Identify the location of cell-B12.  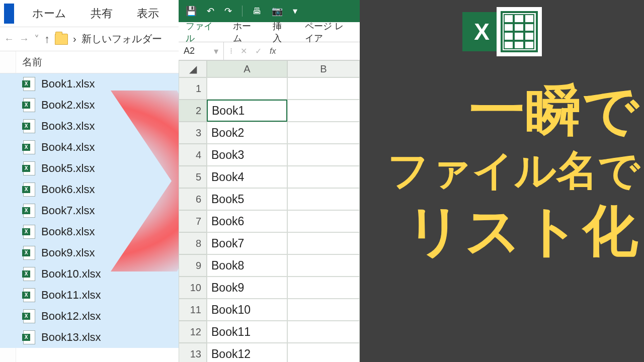
(324, 332).